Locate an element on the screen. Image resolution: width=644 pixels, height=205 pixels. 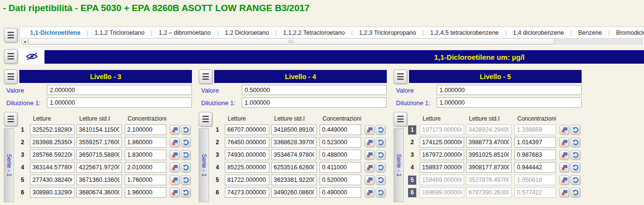
scroll-left-button: ◄ is located at coordinates (25, 41).